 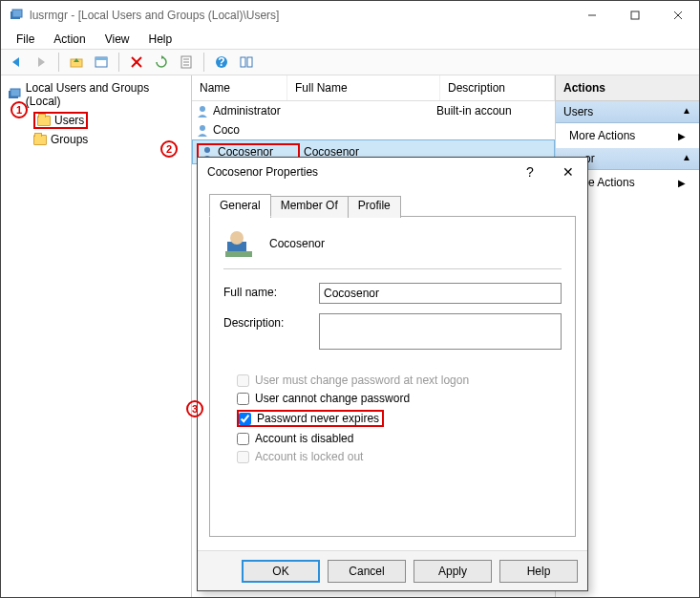 I want to click on check-label: Account is disabled, so click(x=304, y=438).